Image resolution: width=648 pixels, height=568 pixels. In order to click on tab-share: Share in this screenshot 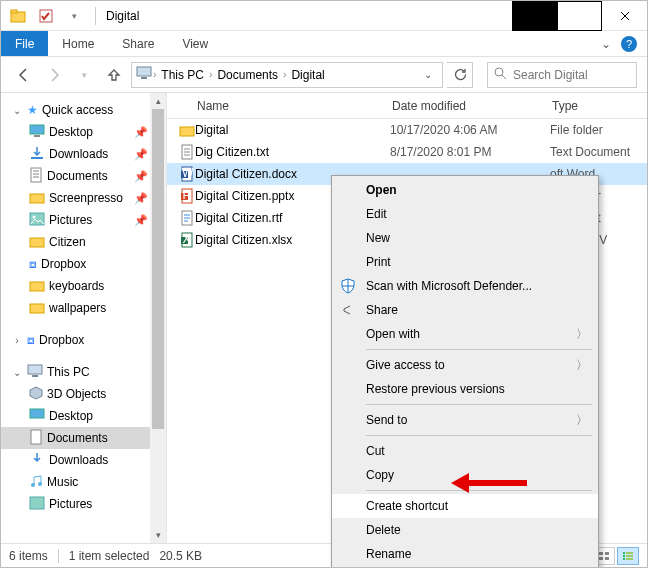, I will do `click(138, 44)`.